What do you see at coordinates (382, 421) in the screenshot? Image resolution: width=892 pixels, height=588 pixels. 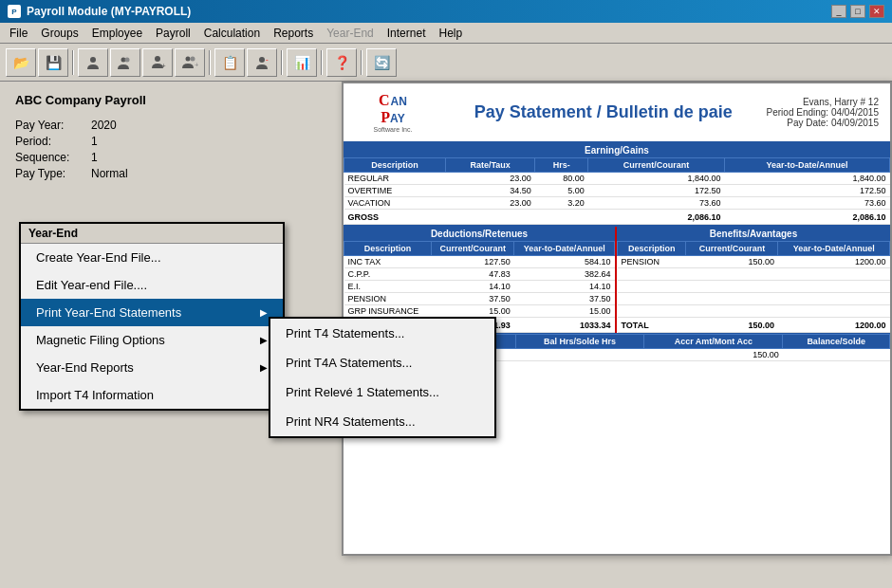 I see `submenu-nr4: Print NR4 Statements...` at bounding box center [382, 421].